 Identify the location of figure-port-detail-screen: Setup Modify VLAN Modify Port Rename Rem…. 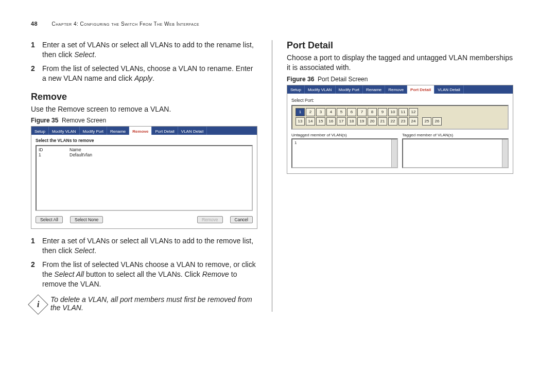
(400, 130).